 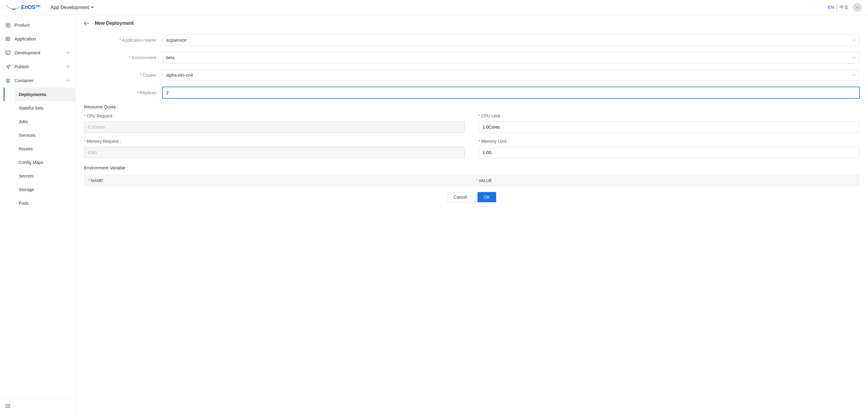 What do you see at coordinates (472, 181) in the screenshot?
I see `env-var-table-head: *NAME *VALUE` at bounding box center [472, 181].